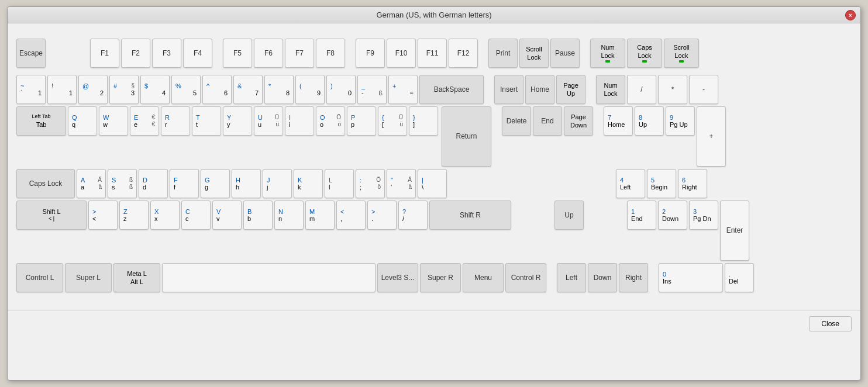 The height and width of the screenshot is (387, 868). Describe the element at coordinates (403, 89) in the screenshot. I see `key-equals: + =` at that location.